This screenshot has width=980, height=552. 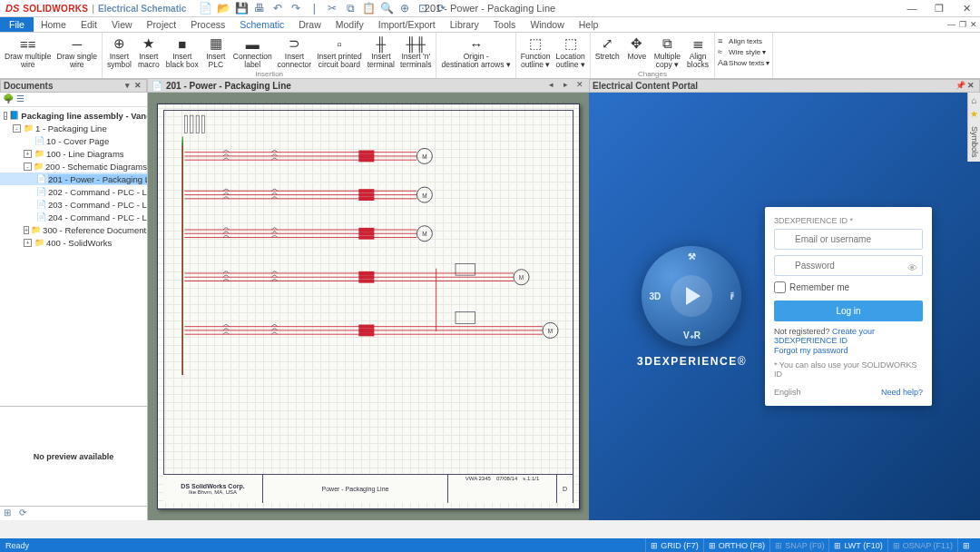 I want to click on remember-me-checkbox: Remember me, so click(x=848, y=287).